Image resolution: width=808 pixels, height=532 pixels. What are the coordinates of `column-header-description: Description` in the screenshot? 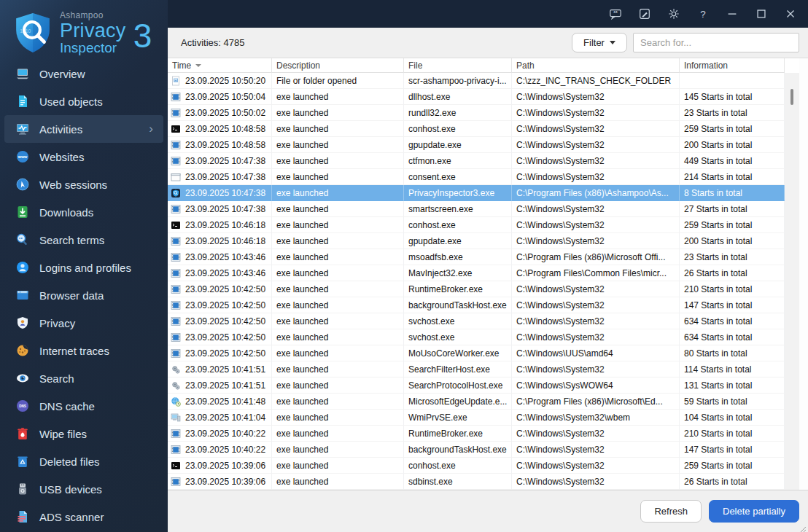 It's located at (338, 66).